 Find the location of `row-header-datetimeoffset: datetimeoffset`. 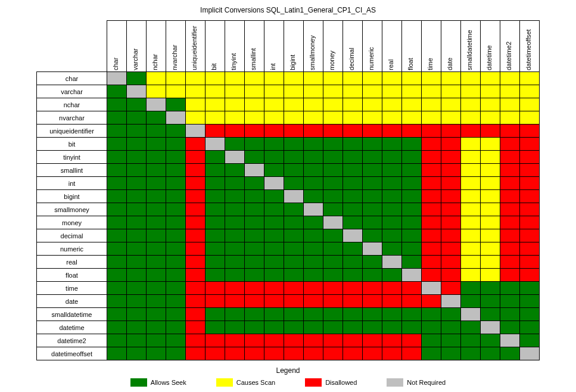

row-header-datetimeoffset: datetimeoffset is located at coordinates (72, 354).